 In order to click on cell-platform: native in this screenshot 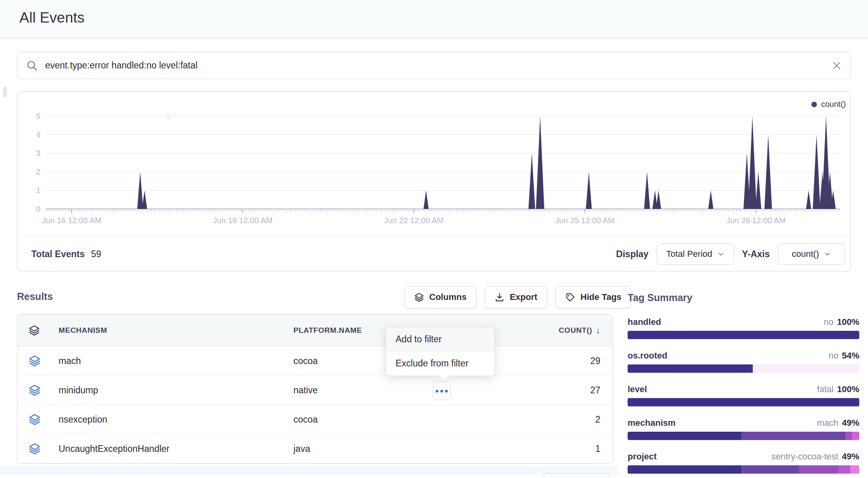, I will do `click(306, 390)`.